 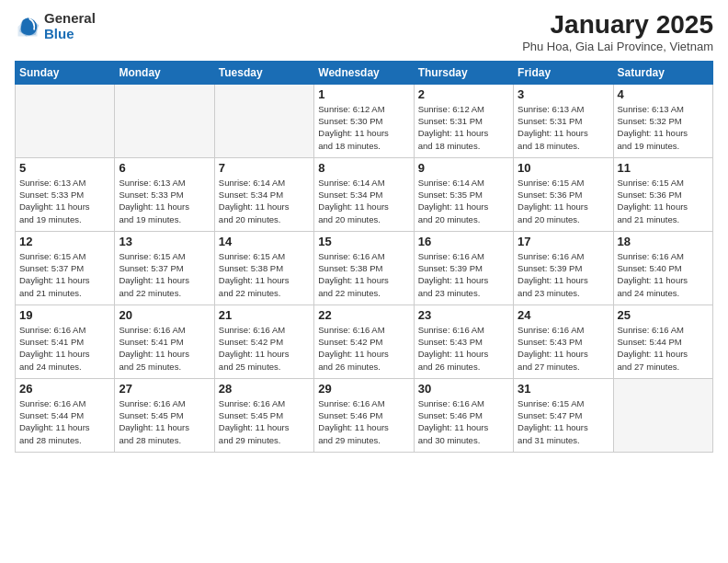 What do you see at coordinates (164, 348) in the screenshot?
I see `day-info: Sunrise: 6:16 AM Sunset: 5:41 PM Dayligh…` at bounding box center [164, 348].